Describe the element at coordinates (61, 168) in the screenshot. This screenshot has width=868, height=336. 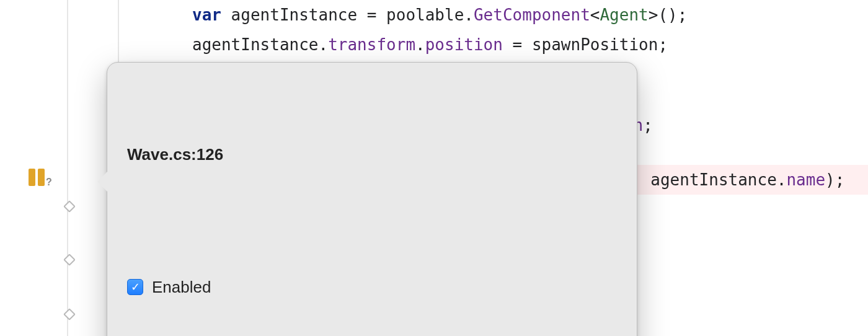
I see `editor-gutter: ?` at that location.